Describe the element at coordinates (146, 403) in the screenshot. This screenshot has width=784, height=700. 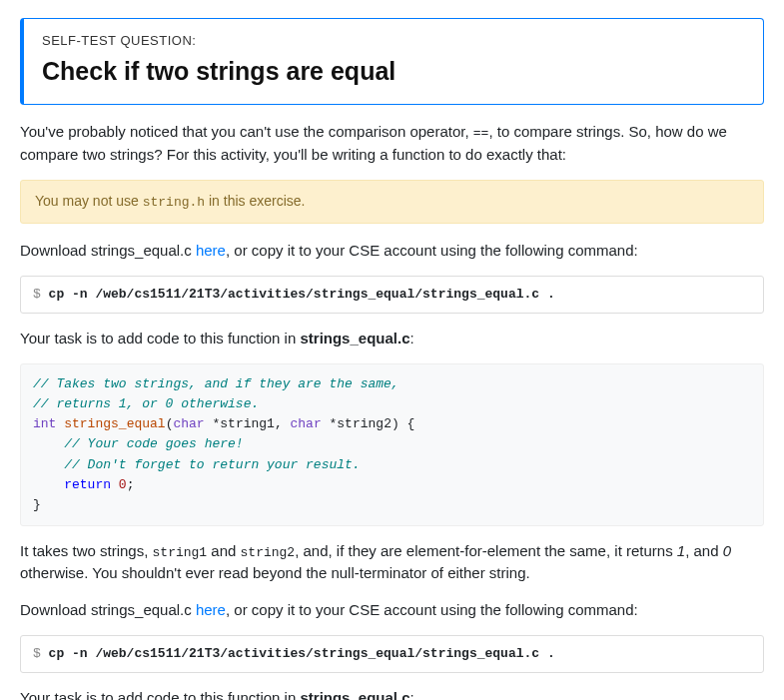
I see `comment-1b: // returns 1, or 0 otherwise.` at that location.